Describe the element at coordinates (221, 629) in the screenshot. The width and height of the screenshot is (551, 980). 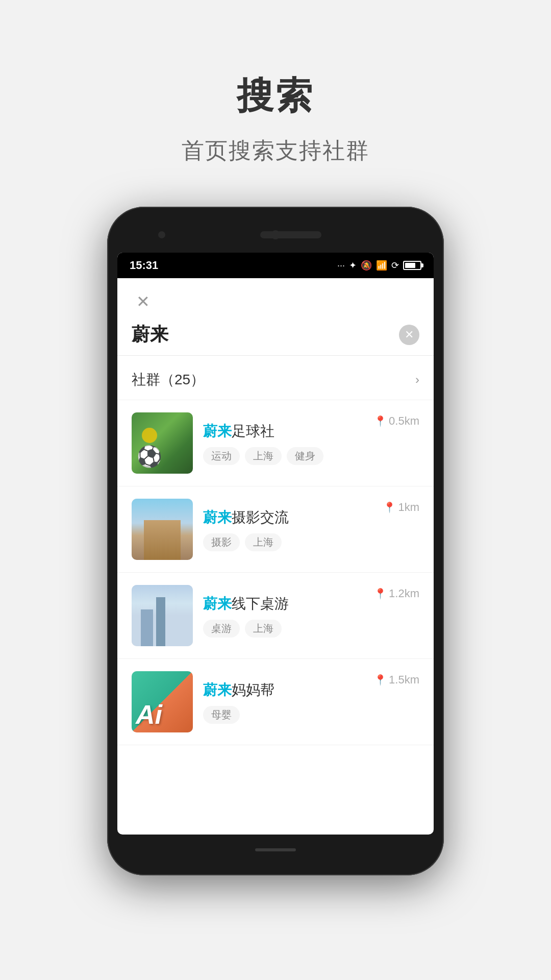
I see `tag: 桌游` at that location.